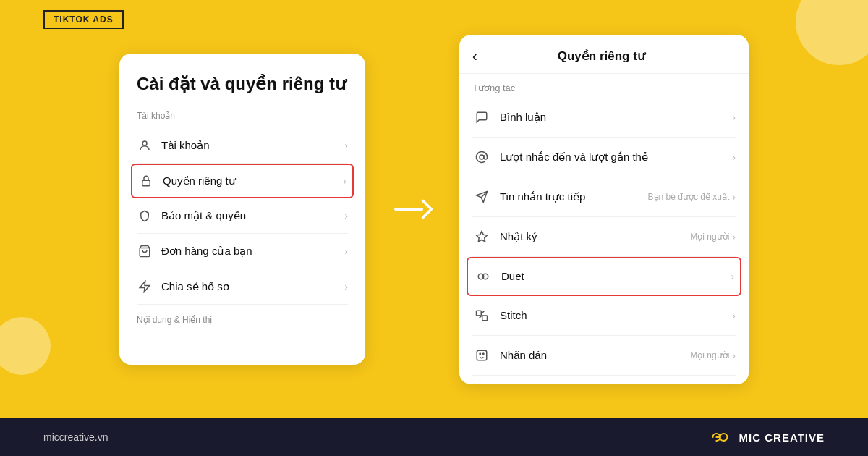 Image resolution: width=868 pixels, height=456 pixels. What do you see at coordinates (602, 56) in the screenshot?
I see `right-card-title: Quyền riêng tư` at bounding box center [602, 56].